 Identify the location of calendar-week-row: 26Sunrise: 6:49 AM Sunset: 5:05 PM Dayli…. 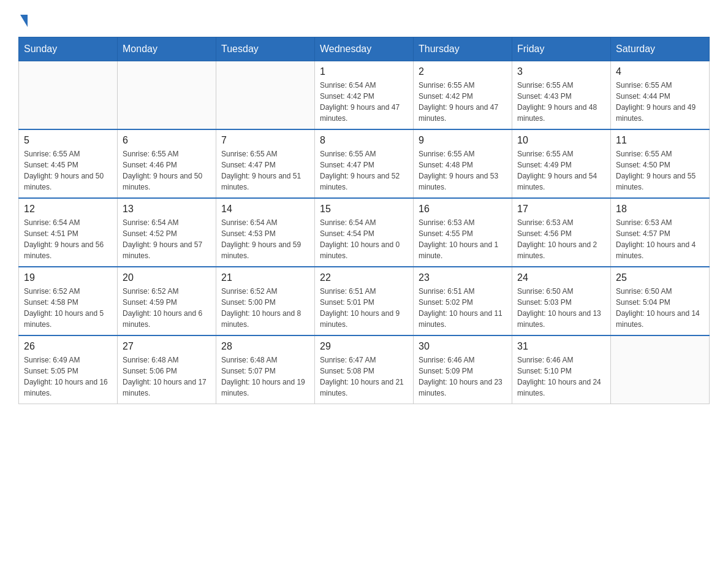
(364, 370).